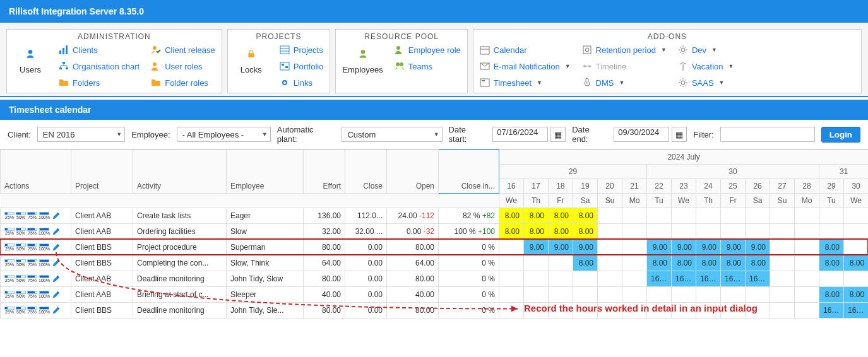 This screenshot has width=868, height=357. What do you see at coordinates (265, 172) in the screenshot?
I see `col-employee: Employee` at bounding box center [265, 172].